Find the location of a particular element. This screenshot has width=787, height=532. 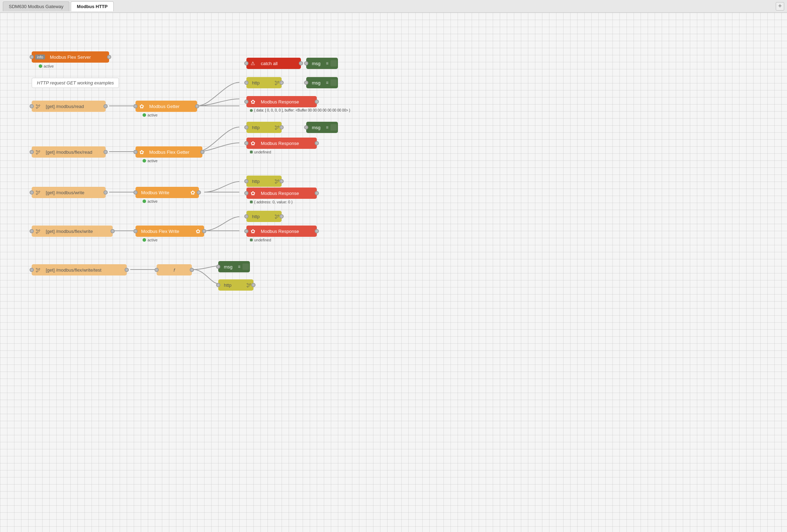

msg1-node: msg ≡ is located at coordinates (322, 63).